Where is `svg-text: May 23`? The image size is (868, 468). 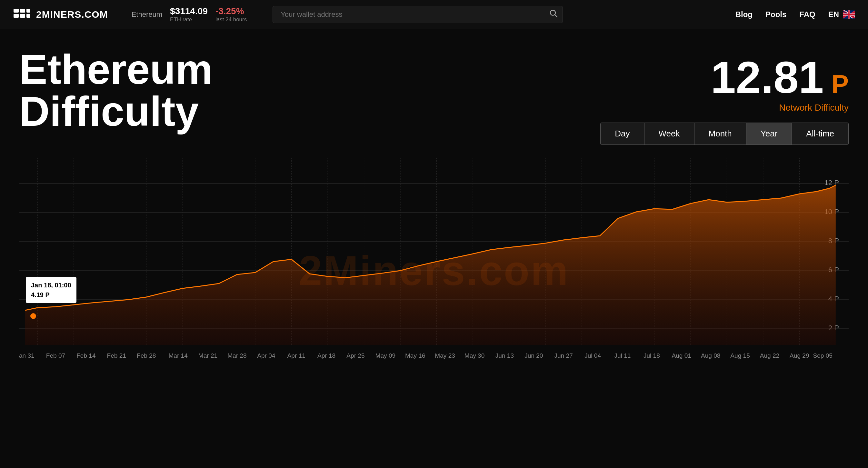 svg-text: May 23 is located at coordinates (445, 355).